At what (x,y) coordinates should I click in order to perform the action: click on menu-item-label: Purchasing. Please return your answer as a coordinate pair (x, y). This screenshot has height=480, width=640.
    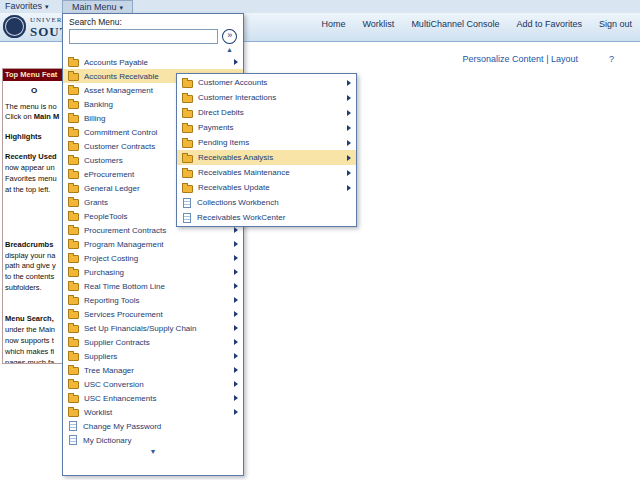
    Looking at the image, I should click on (157, 272).